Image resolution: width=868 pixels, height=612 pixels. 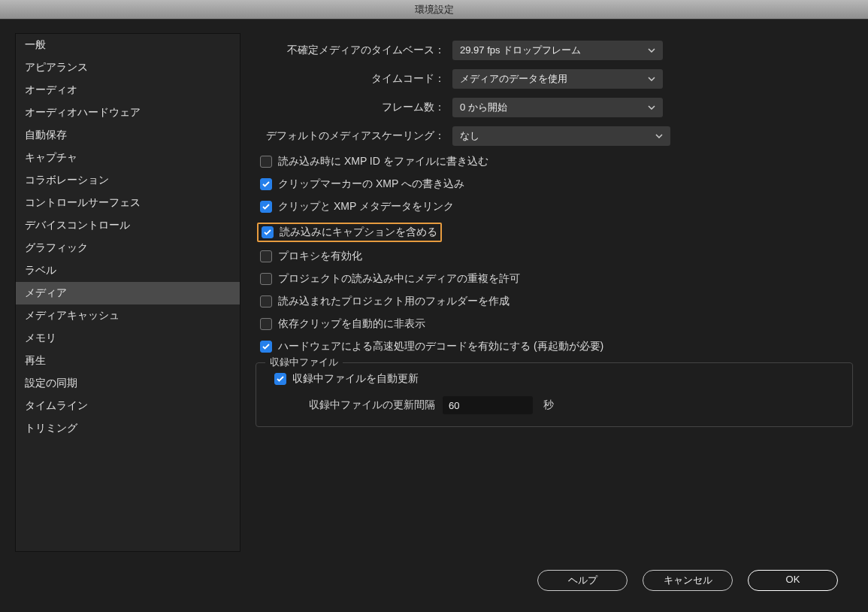 I want to click on checkbox-label: プロジェクトの読み込み中にメディアの重複を許可, so click(x=399, y=279).